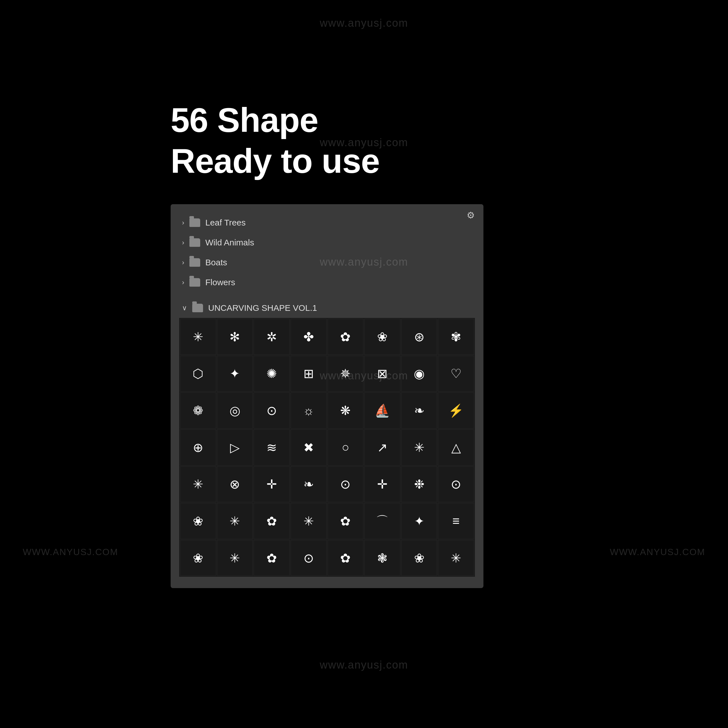 This screenshot has height=728, width=728. I want to click on shape-cell-52: ✿, so click(346, 558).